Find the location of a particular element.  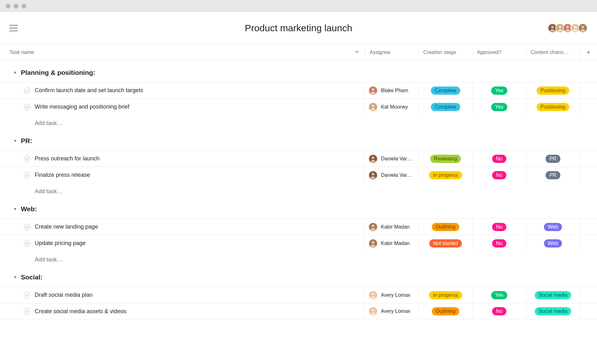

task-row: Update pricing page Kabir Madan Not star… is located at coordinates (298, 243).